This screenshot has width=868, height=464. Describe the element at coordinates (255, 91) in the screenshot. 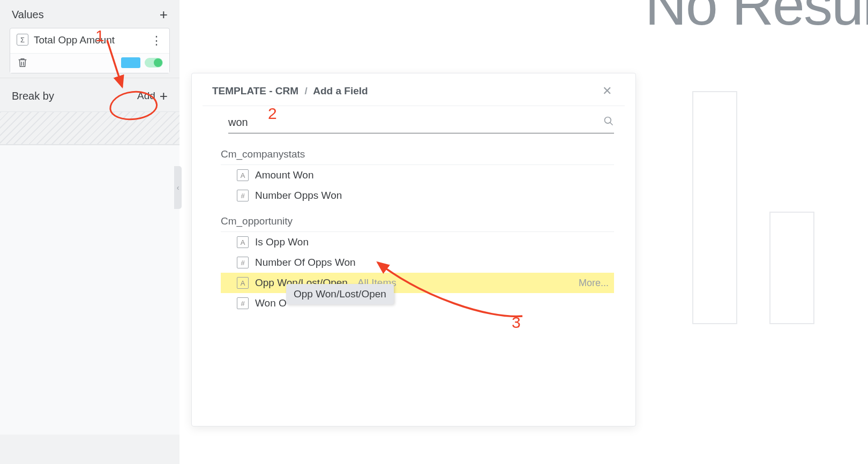

I see `breadcrumb-root: TEMPLATE - CRM` at that location.